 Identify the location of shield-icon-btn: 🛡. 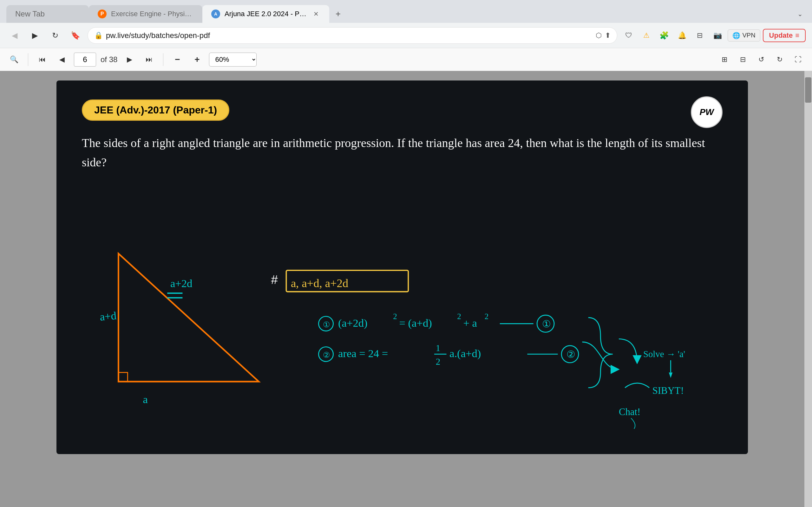
(629, 36).